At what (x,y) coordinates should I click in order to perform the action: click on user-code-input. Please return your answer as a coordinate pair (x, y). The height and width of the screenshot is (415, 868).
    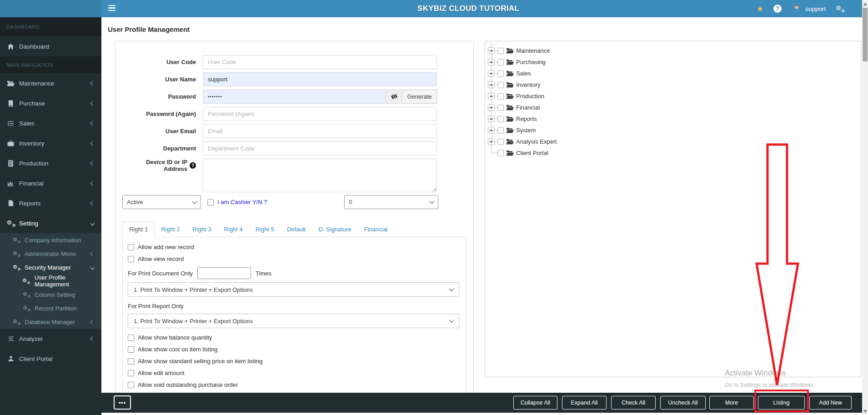
    Looking at the image, I should click on (320, 62).